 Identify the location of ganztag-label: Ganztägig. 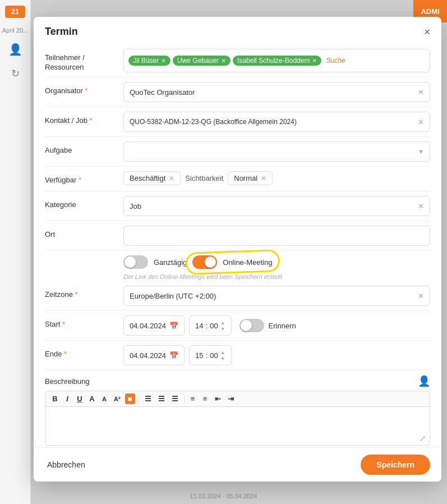
(170, 263).